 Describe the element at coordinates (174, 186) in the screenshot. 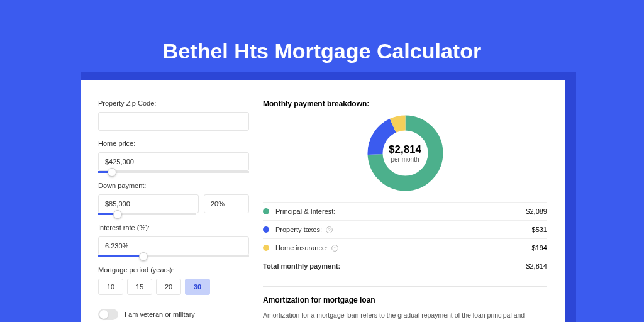

I see `down-payment-label: Down payment:` at that location.